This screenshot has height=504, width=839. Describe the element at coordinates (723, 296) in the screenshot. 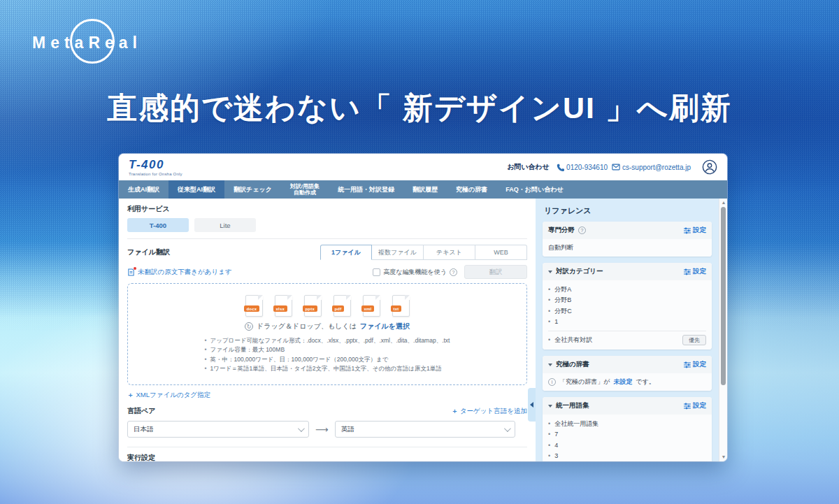

I see `scrollbar-thumb` at that location.